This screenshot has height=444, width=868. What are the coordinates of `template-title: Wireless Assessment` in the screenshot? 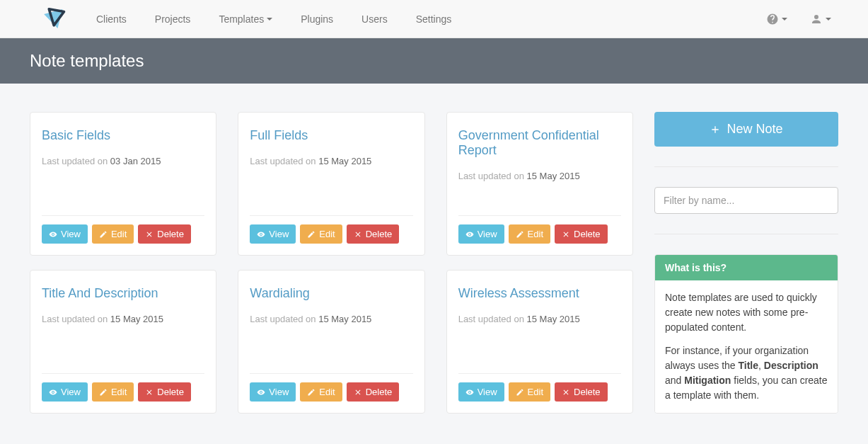 It's located at (540, 293).